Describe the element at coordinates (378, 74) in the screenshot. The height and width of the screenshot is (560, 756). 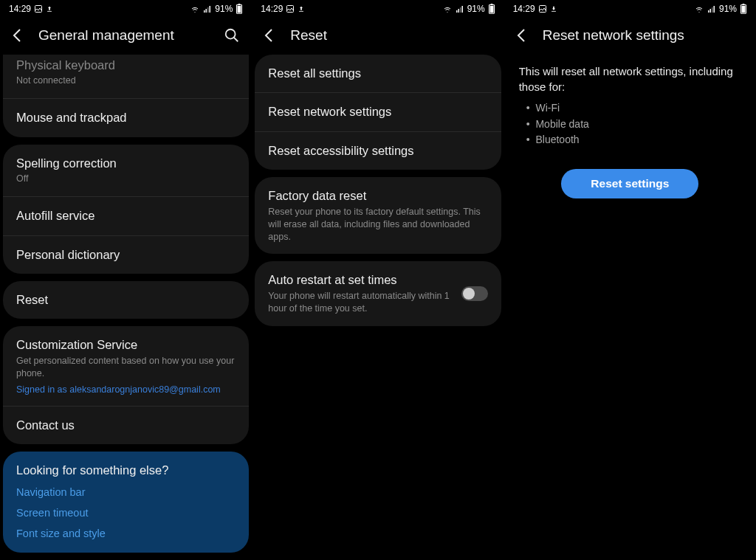
I see `item-reset-all-settings: Reset all settings` at that location.